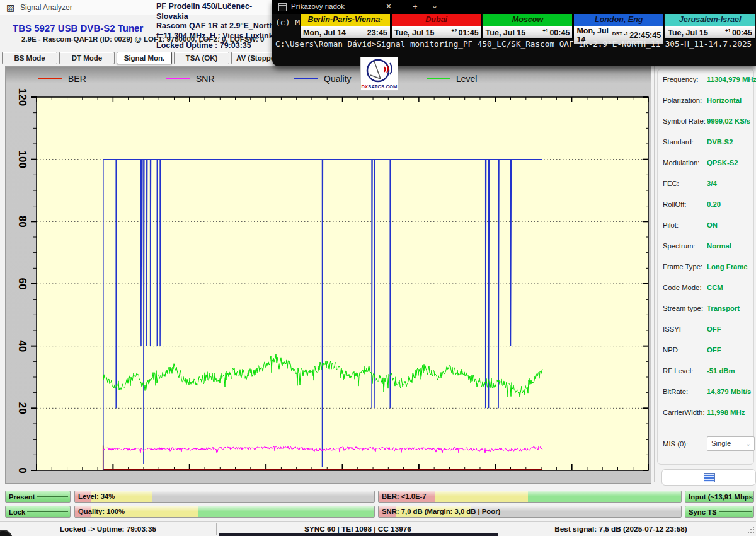  I want to click on param-label: Frequency:, so click(680, 79).